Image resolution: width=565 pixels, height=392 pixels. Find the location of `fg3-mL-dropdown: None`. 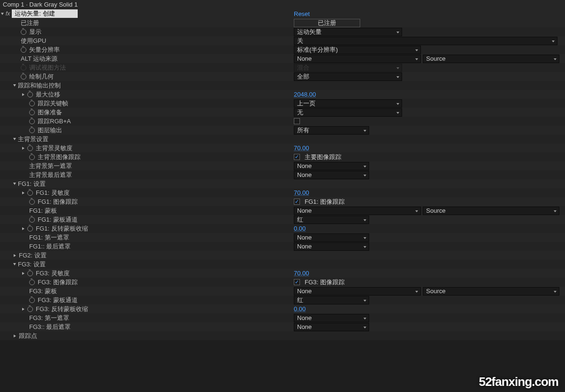

fg3-mL-dropdown: None is located at coordinates (331, 327).